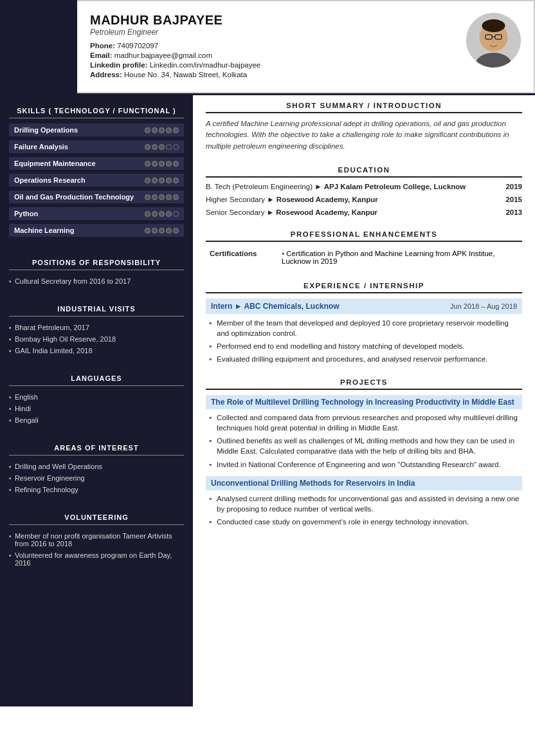  What do you see at coordinates (175, 65) in the screenshot?
I see `linkedin-line: Linkedin profile: Linkedin.com/in/madhur…` at bounding box center [175, 65].